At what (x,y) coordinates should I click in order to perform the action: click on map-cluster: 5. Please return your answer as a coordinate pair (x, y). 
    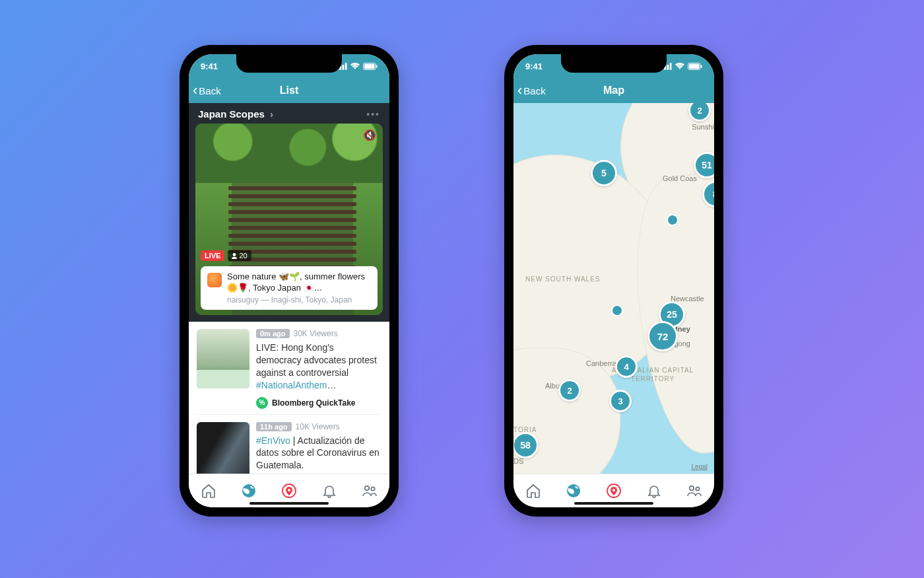
    Looking at the image, I should click on (604, 173).